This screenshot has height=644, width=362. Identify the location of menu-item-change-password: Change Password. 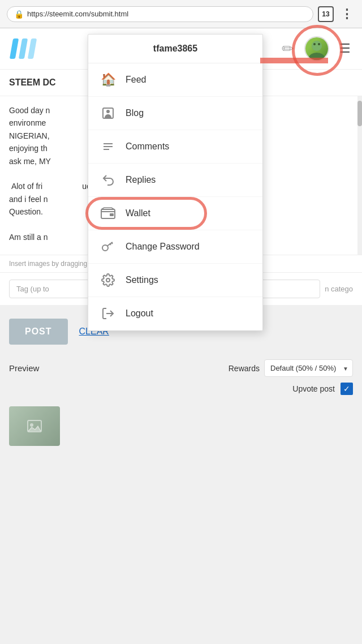
(175, 247).